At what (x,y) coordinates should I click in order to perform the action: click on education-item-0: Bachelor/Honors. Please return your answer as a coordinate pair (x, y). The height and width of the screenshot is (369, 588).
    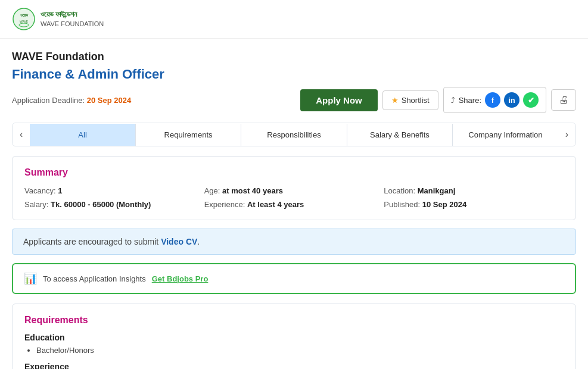
    Looking at the image, I should click on (300, 350).